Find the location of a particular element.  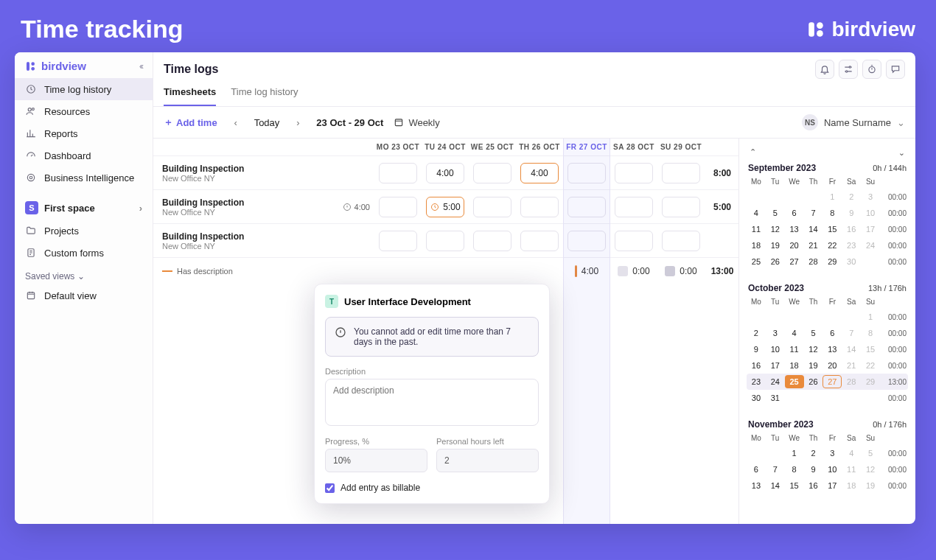

view-mode-select: Weekly is located at coordinates (416, 122).